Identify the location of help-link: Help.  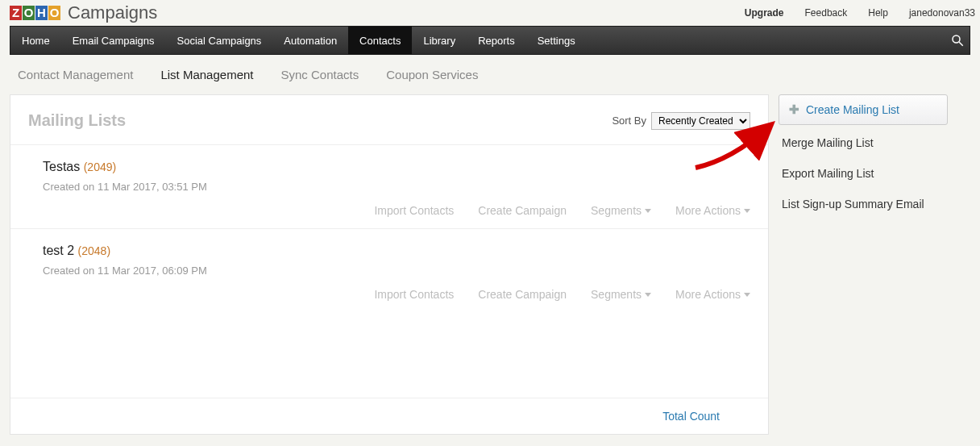
(878, 13).